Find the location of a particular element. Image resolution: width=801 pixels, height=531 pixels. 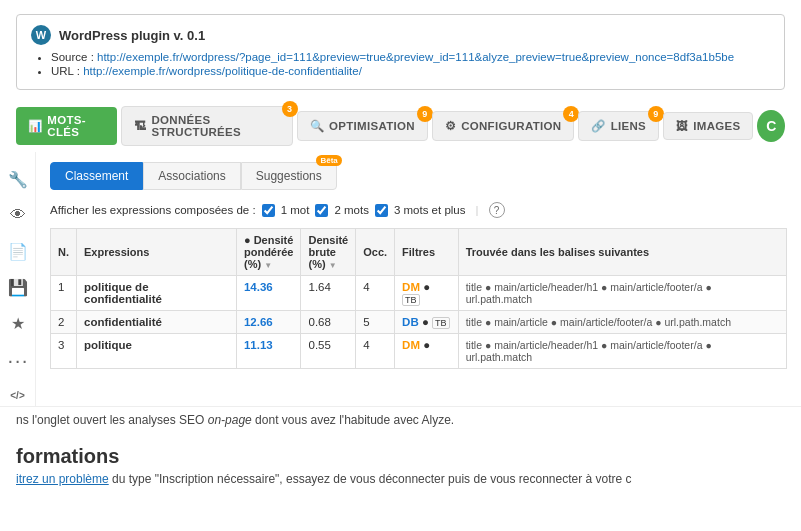

seo-text-1: ns l'onglet ouvert les analyses SEO is located at coordinates (112, 420).